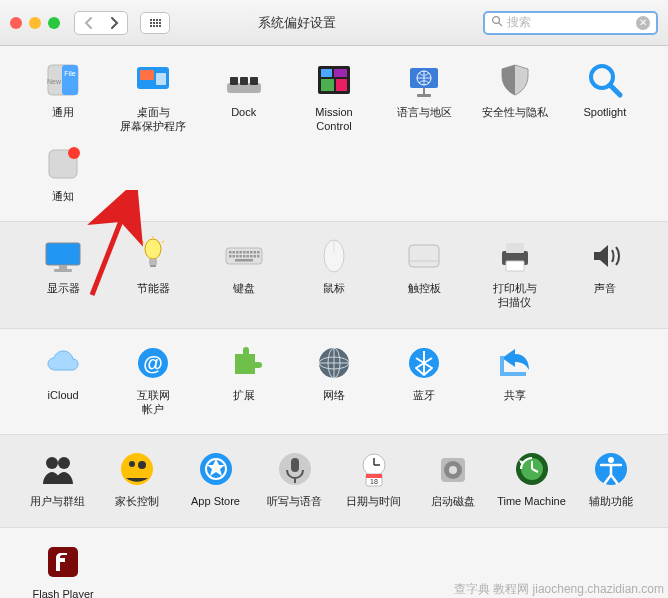 The width and height of the screenshot is (668, 598). What do you see at coordinates (515, 80) in the screenshot?
I see `security-icon` at bounding box center [515, 80].